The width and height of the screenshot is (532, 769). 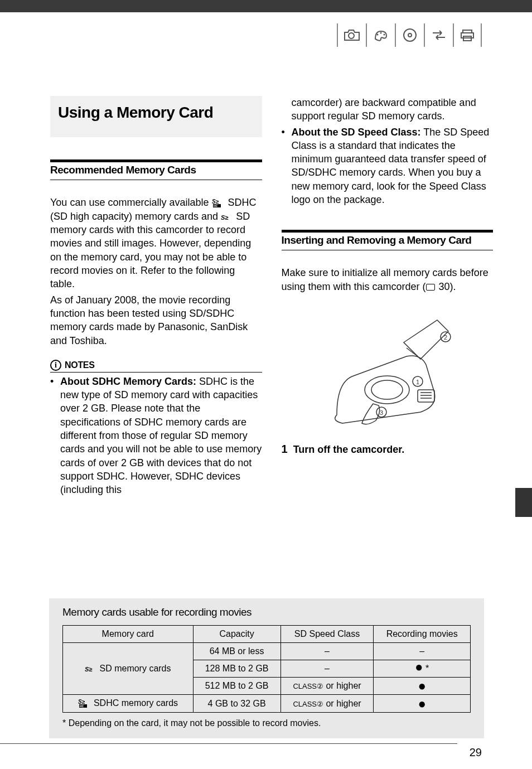 I want to click on cell-capacity: 128 MB to 2 GB, so click(x=236, y=669).